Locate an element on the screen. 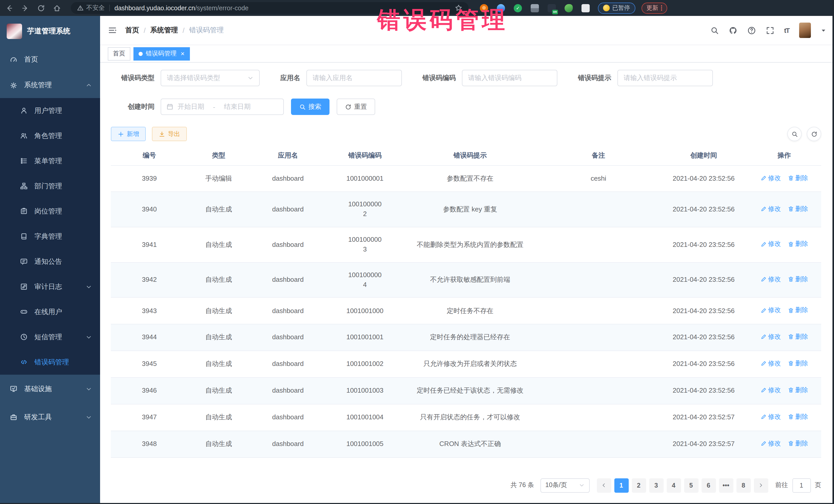  refresh-table-button is located at coordinates (814, 134).